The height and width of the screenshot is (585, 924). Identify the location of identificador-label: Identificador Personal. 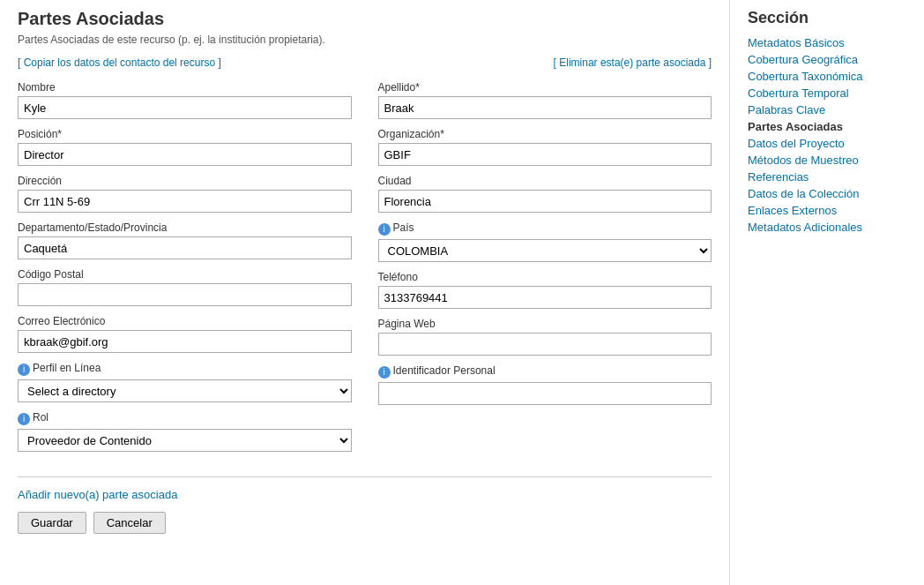
(444, 371).